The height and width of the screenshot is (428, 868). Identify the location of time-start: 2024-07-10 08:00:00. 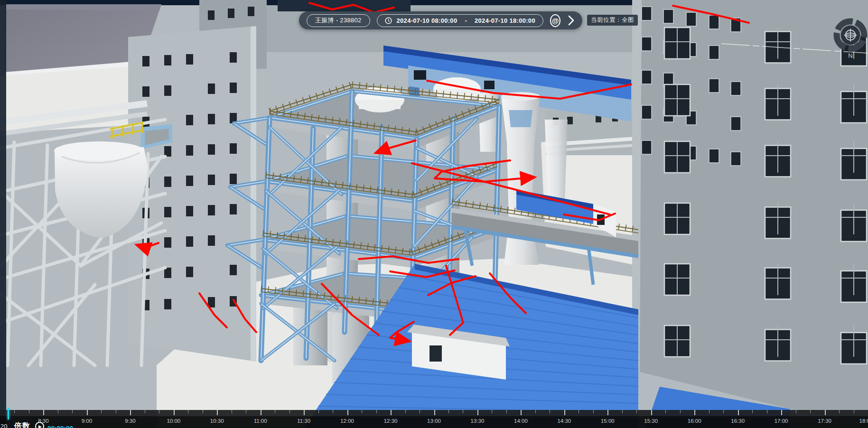
(427, 21).